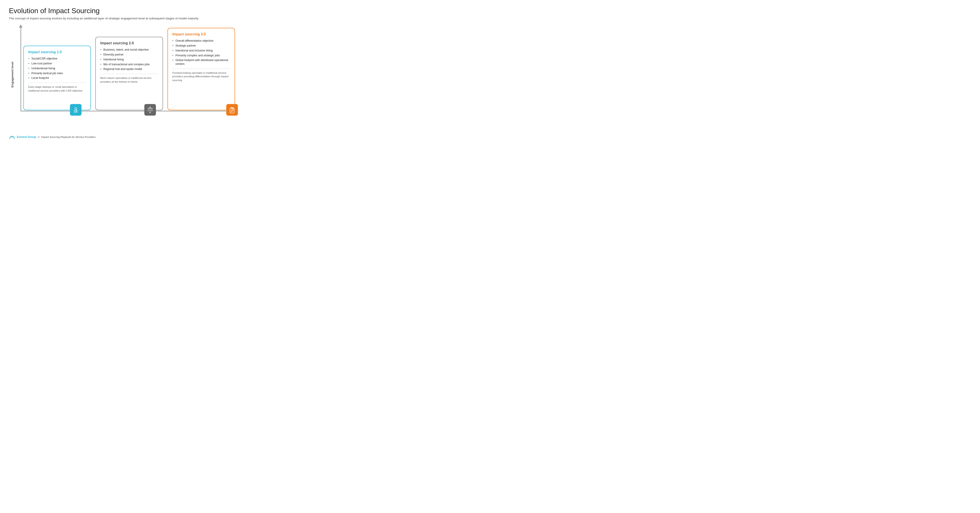  I want to click on card1-icon-badge, so click(76, 110).